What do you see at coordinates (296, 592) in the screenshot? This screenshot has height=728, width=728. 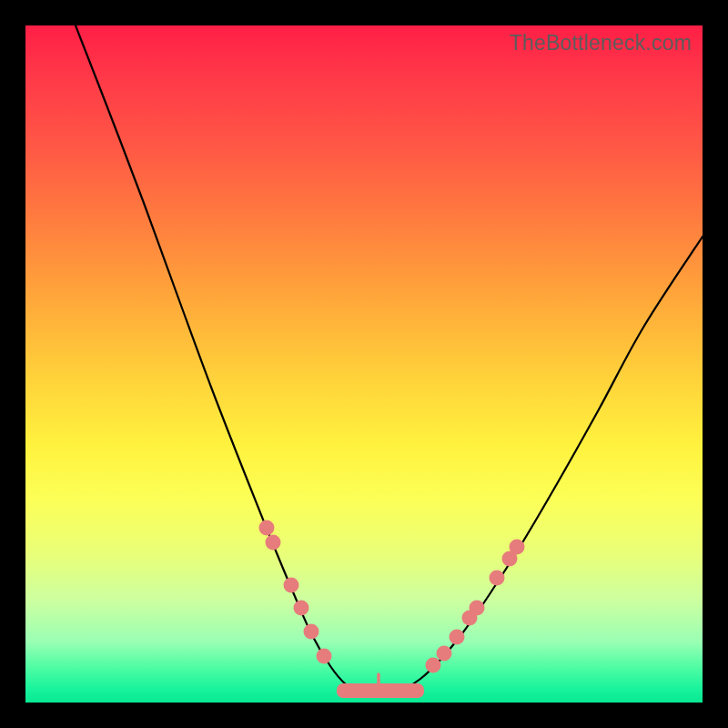 I see `dot-cluster-left` at bounding box center [296, 592].